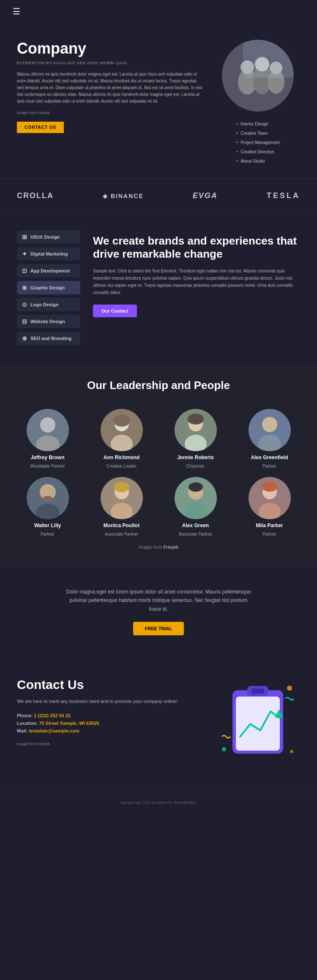  I want to click on hero-nav-item: • Project Management, so click(258, 142).